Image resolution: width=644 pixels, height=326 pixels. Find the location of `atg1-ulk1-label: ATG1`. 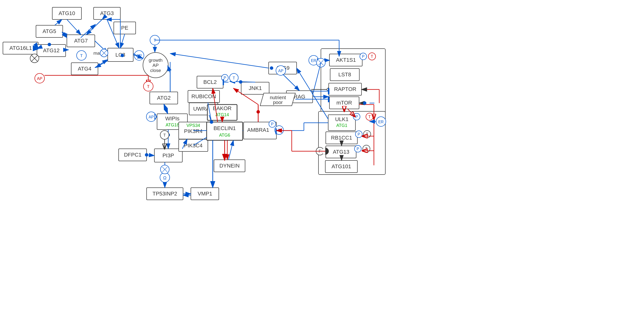

atg1-ulk1-label: ATG1 is located at coordinates (342, 126).